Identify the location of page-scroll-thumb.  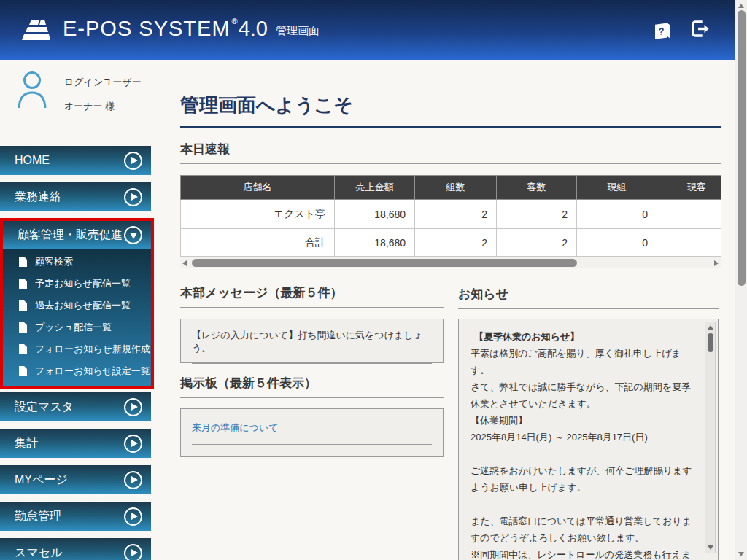
(741, 148).